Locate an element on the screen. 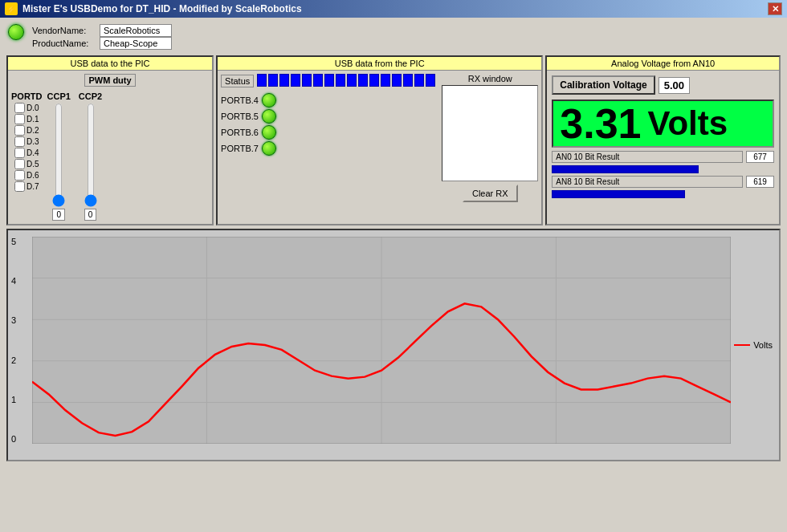 This screenshot has width=787, height=532. title-bar: ⚡ Mister E's USBDemo for DT_HID - Modifi… is located at coordinates (394, 9).